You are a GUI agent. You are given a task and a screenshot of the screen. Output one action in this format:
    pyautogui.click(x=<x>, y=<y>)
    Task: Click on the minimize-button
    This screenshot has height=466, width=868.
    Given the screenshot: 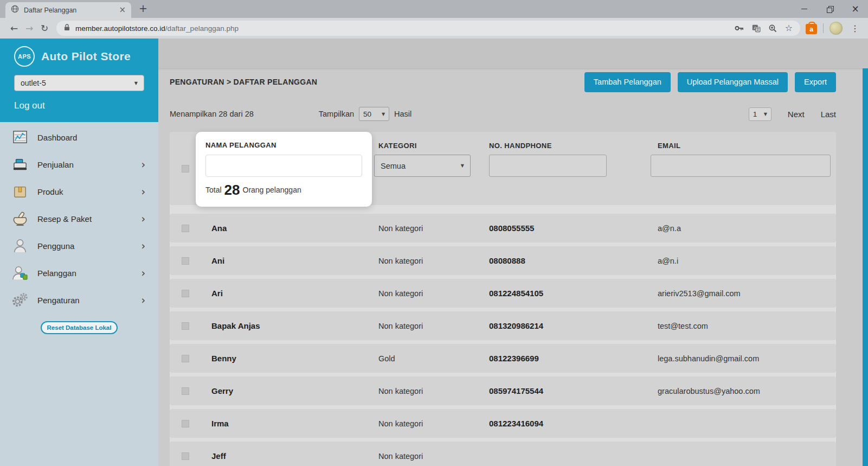 What is the action you would take?
    pyautogui.click(x=805, y=9)
    